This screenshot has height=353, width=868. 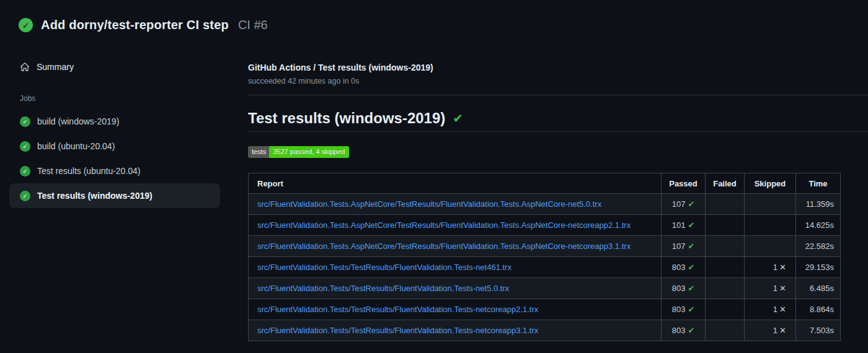 What do you see at coordinates (683, 183) in the screenshot?
I see `column-header-passed: Passed` at bounding box center [683, 183].